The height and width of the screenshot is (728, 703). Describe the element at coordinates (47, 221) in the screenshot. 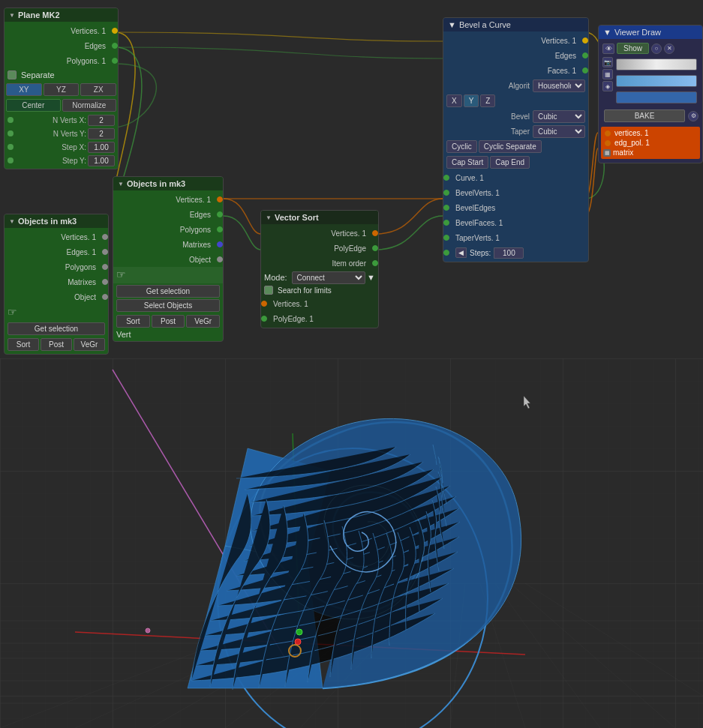

I see `objects-mk3-1-title: Objects in mk3` at that location.